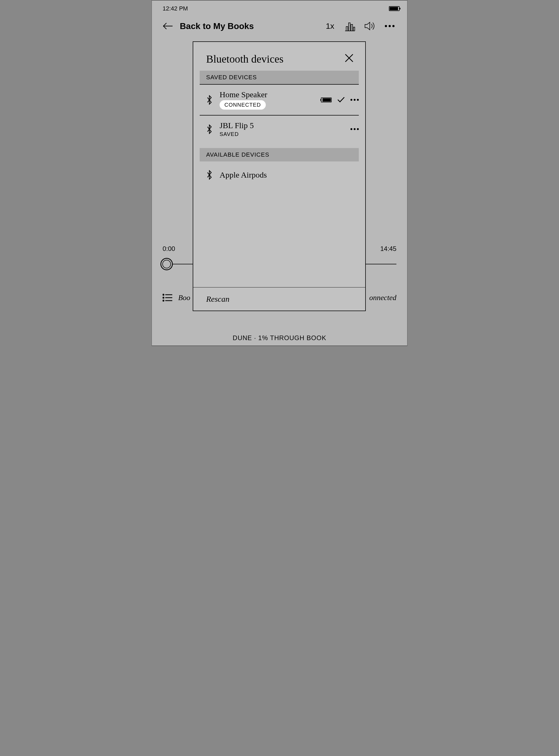 The width and height of the screenshot is (559, 756). What do you see at coordinates (283, 125) in the screenshot?
I see `device-name: JBL Flip 5` at bounding box center [283, 125].